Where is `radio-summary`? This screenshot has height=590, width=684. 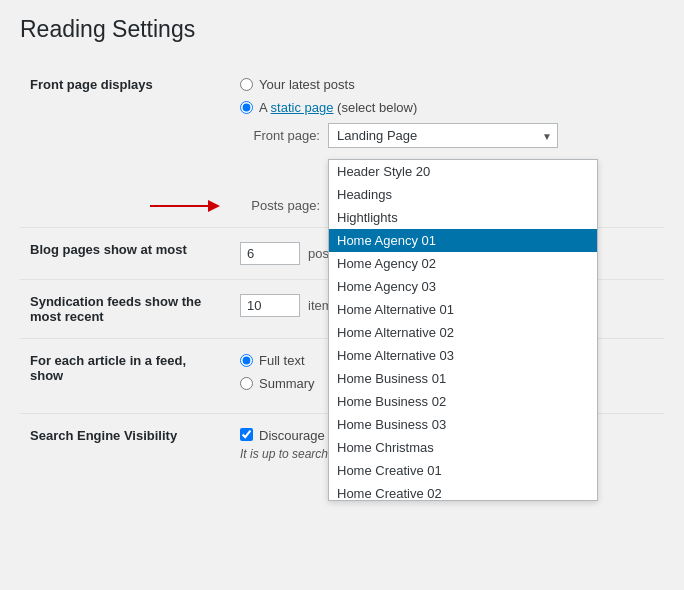 radio-summary is located at coordinates (246, 384).